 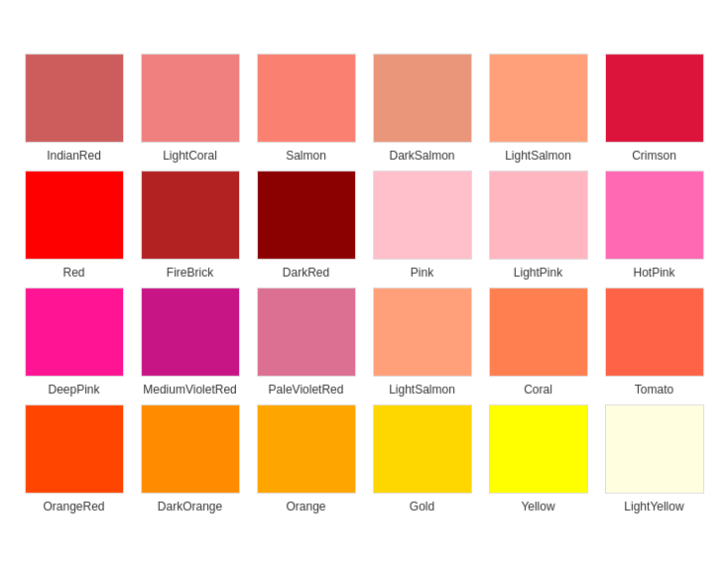 What do you see at coordinates (538, 507) in the screenshot?
I see `color-label: Yellow` at bounding box center [538, 507].